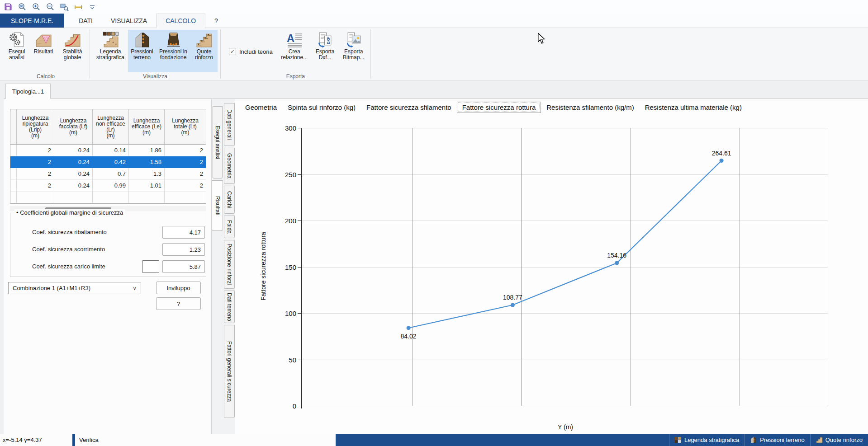  What do you see at coordinates (147, 162) in the screenshot?
I see `table-cell: 1.58` at bounding box center [147, 162].